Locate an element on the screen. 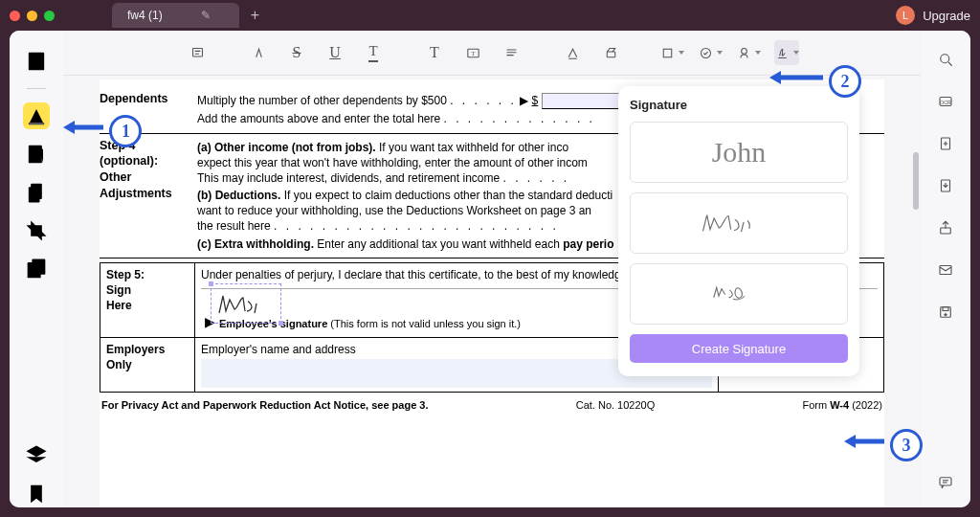 The height and width of the screenshot is (517, 980). sidebar-thumbnail is located at coordinates (36, 61).